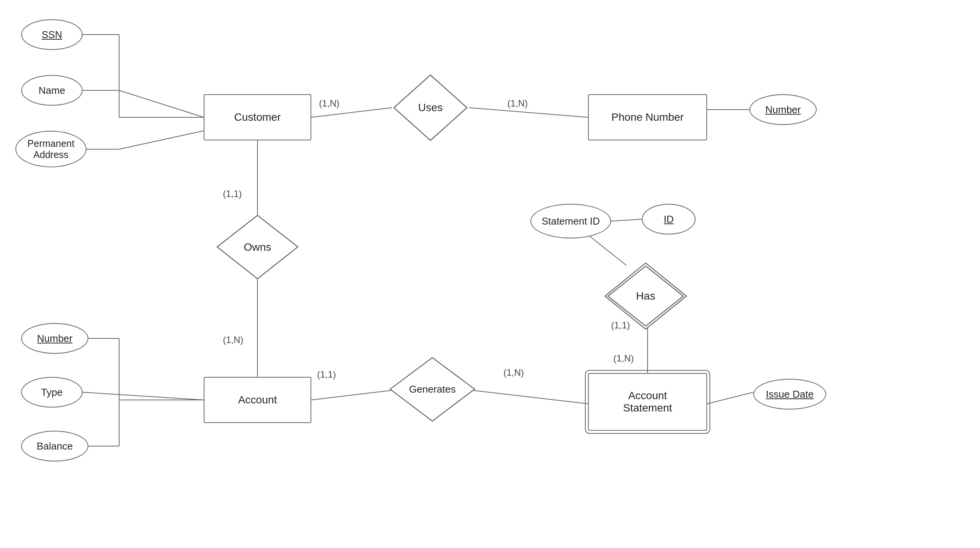  I want to click on attr-statement-id: Statement ID, so click(571, 221).